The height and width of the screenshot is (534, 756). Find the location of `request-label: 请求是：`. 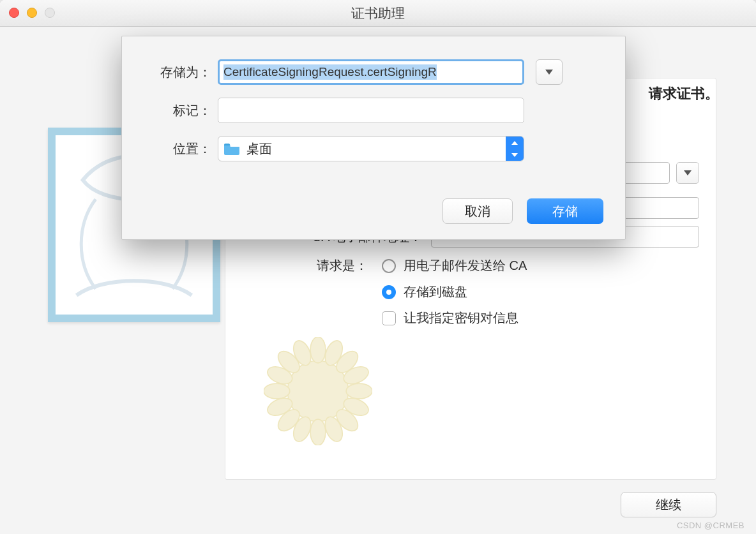

request-label: 请求是： is located at coordinates (347, 292).